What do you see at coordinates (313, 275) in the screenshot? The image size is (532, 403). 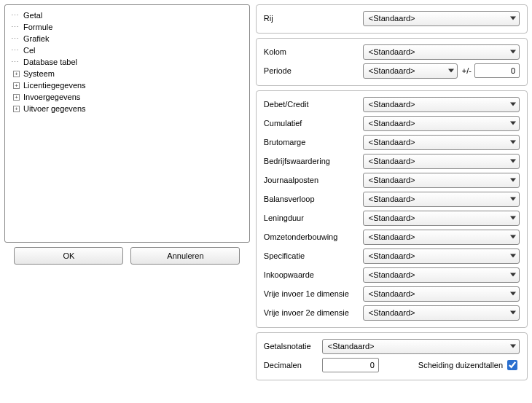 I see `inkoopwaarde-label: Inkoopwaarde` at bounding box center [313, 275].